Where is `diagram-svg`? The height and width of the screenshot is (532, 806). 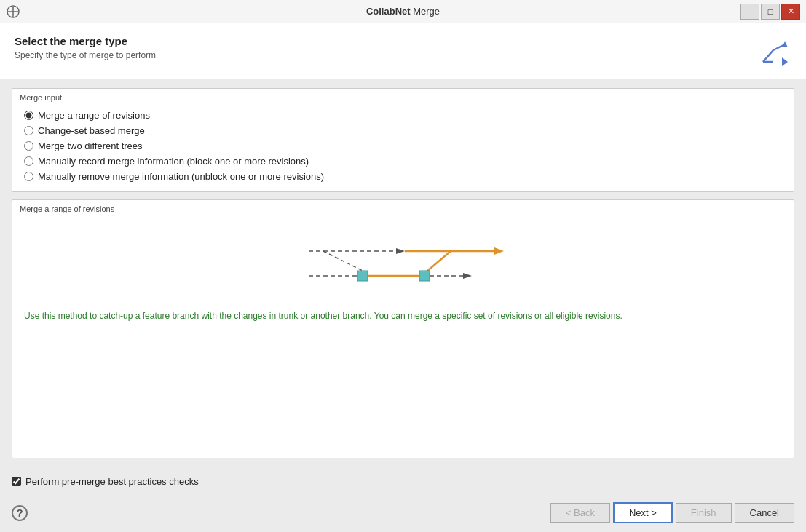
diagram-svg is located at coordinates (403, 263).